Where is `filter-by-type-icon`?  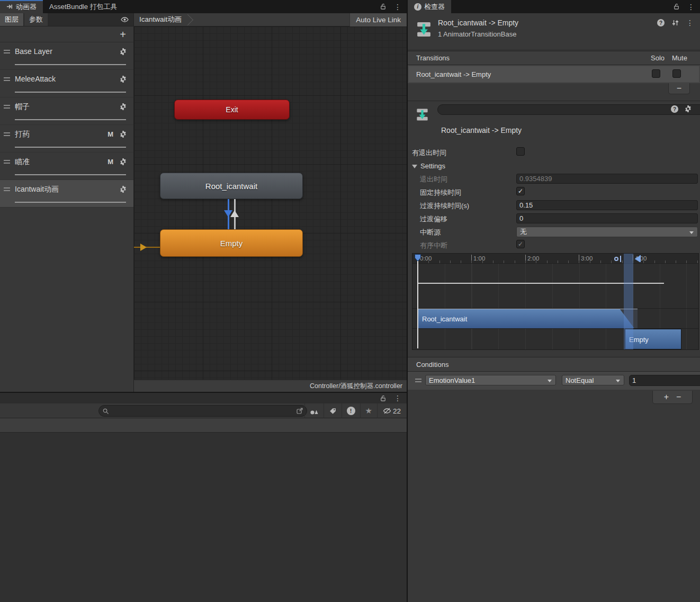
filter-by-type-icon is located at coordinates (314, 411).